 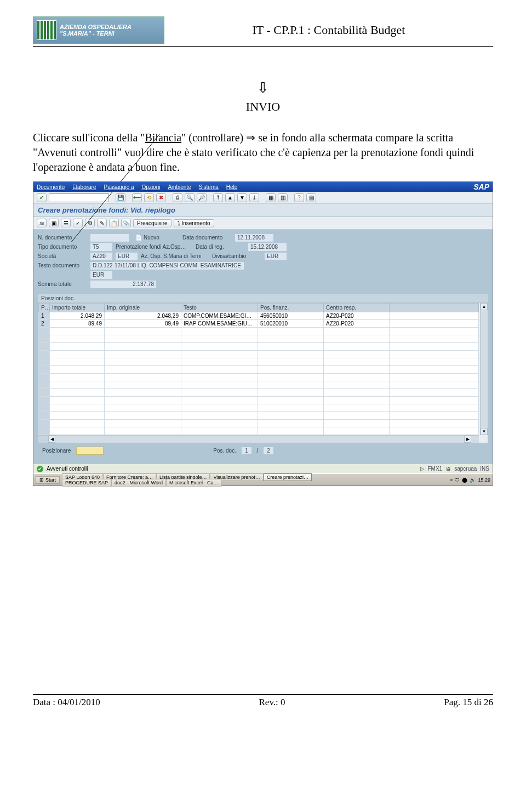 What do you see at coordinates (84, 187) in the screenshot?
I see `menu-elaborare: Elaborare` at bounding box center [84, 187].